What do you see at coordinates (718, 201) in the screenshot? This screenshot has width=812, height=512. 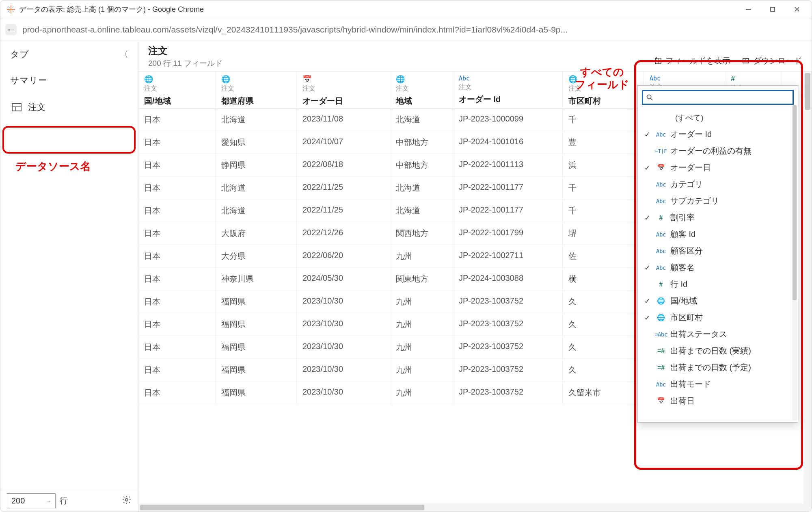 I see `field-item: Abcサブカテゴリ` at bounding box center [718, 201].